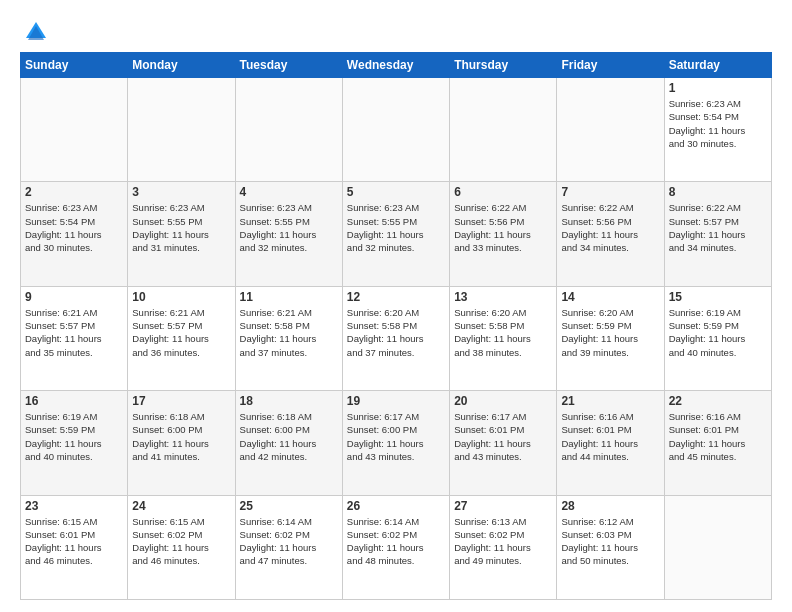  Describe the element at coordinates (396, 66) in the screenshot. I see `calendar-header-wednesday: Wednesday` at that location.